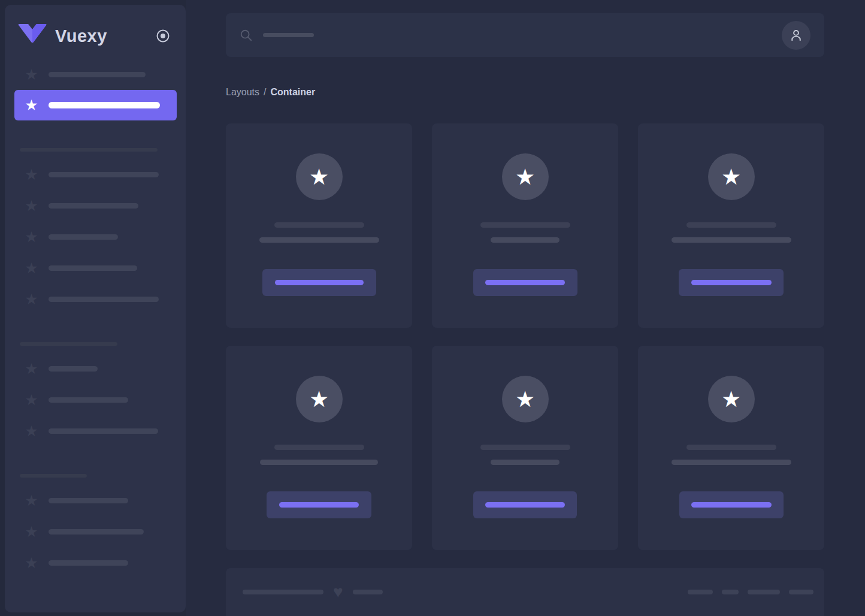 The image size is (865, 616). What do you see at coordinates (796, 35) in the screenshot?
I see `user-avatar` at bounding box center [796, 35].